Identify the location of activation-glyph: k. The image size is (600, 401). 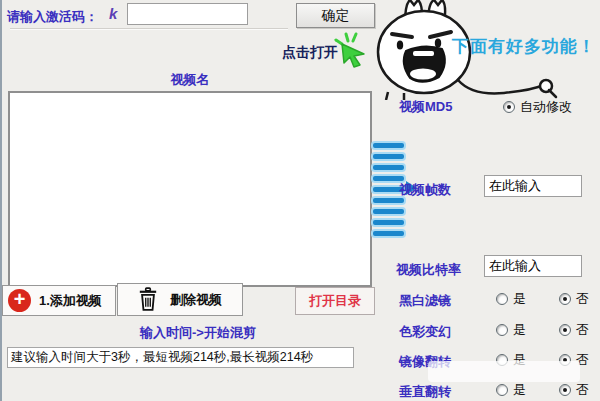
(113, 14).